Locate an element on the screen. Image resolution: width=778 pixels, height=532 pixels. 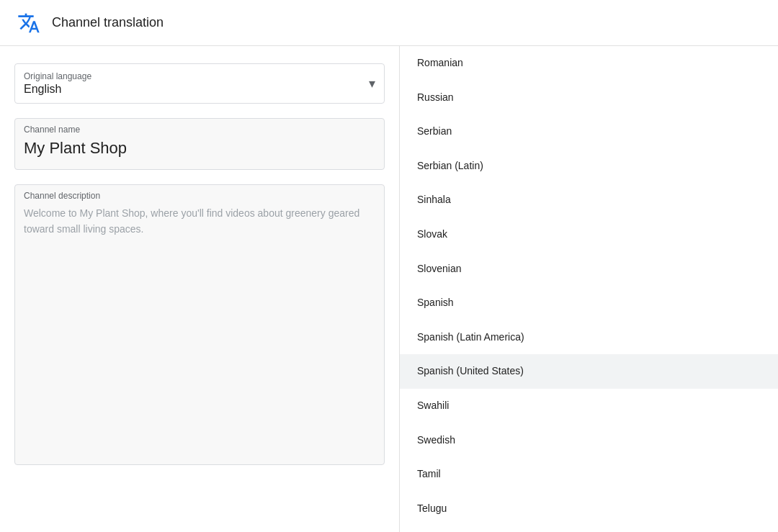
language-item-slovenian: Slovenian is located at coordinates (589, 269).